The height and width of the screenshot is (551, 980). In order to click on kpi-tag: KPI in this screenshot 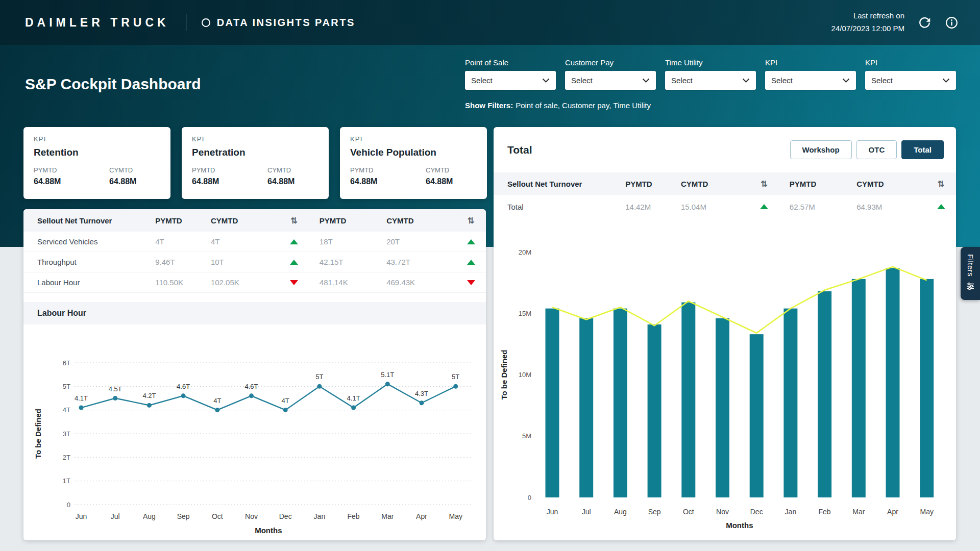, I will do `click(97, 139)`.